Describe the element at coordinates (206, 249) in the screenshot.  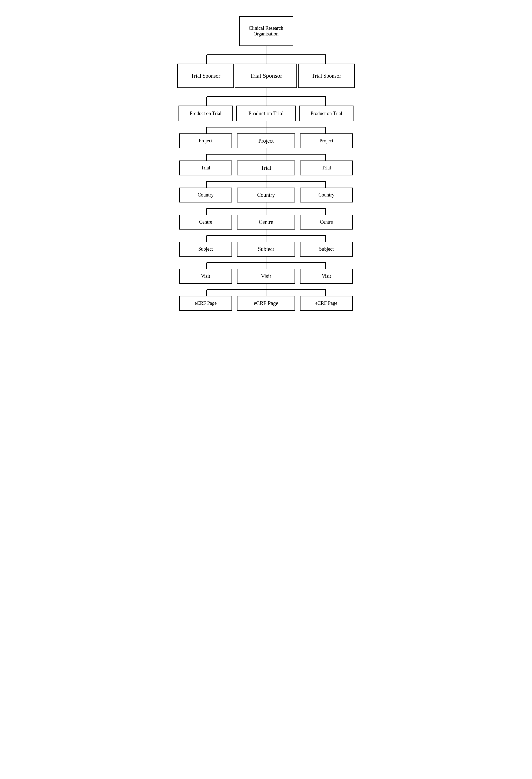
I see `level7-node-0: Subject` at that location.